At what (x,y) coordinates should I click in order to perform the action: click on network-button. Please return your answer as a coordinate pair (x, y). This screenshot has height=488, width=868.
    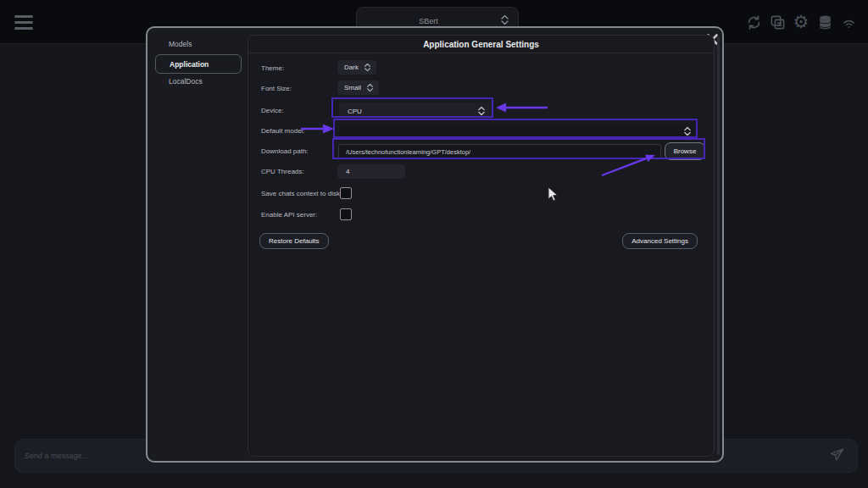
    Looking at the image, I should click on (849, 22).